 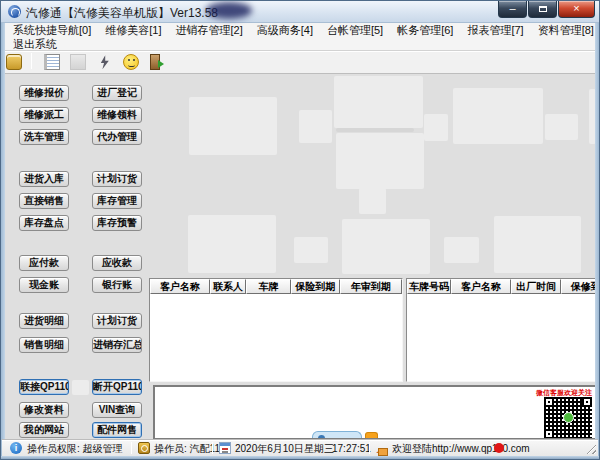 I want to click on table1-body, so click(x=276, y=338).